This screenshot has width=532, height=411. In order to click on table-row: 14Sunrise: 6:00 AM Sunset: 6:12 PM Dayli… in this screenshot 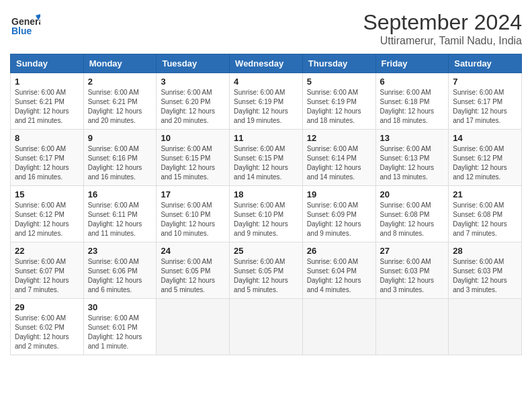, I will do `click(485, 158)`.